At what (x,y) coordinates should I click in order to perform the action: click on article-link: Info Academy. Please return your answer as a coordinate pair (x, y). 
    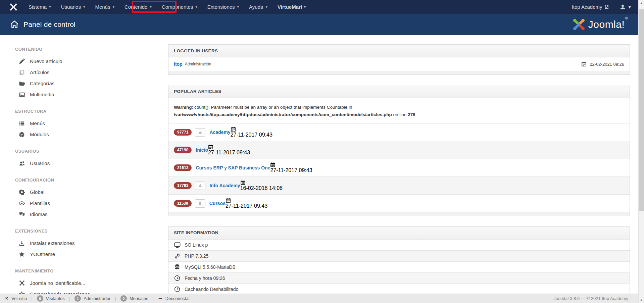
    Looking at the image, I should click on (225, 186).